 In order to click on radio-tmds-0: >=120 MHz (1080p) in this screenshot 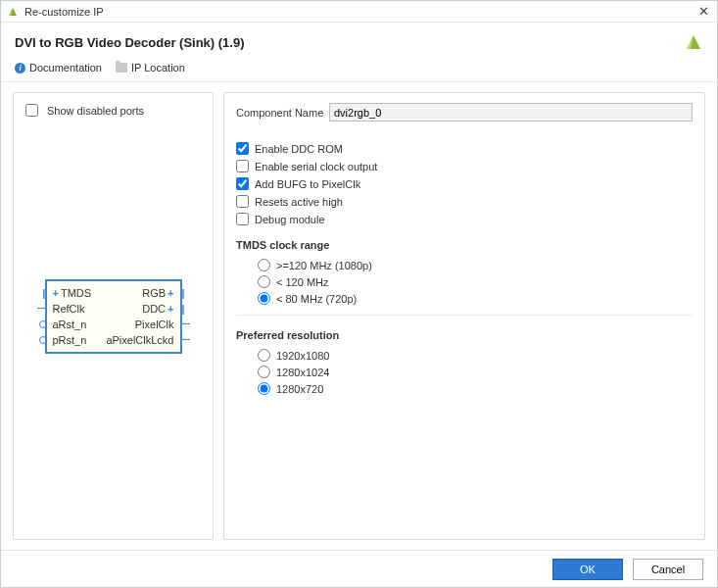, I will do `click(475, 265)`.